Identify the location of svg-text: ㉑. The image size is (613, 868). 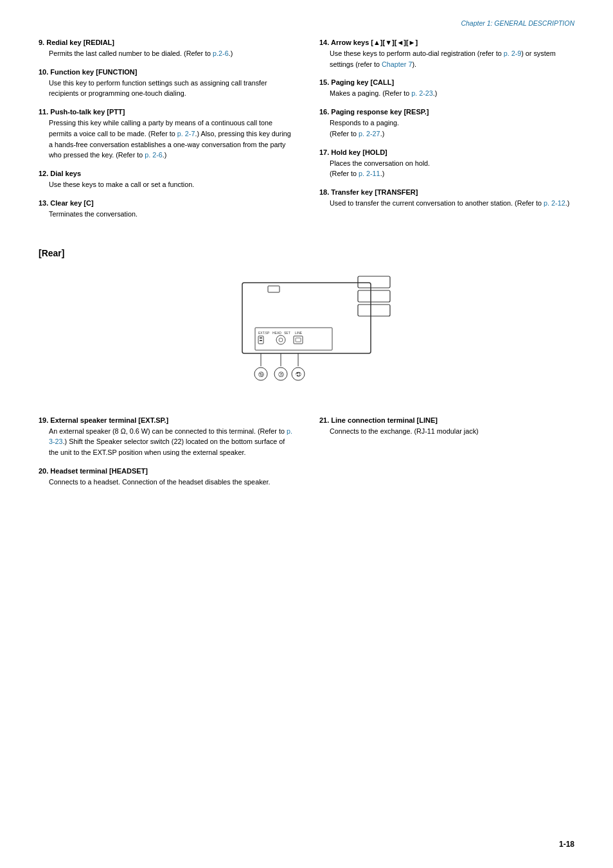
(298, 375).